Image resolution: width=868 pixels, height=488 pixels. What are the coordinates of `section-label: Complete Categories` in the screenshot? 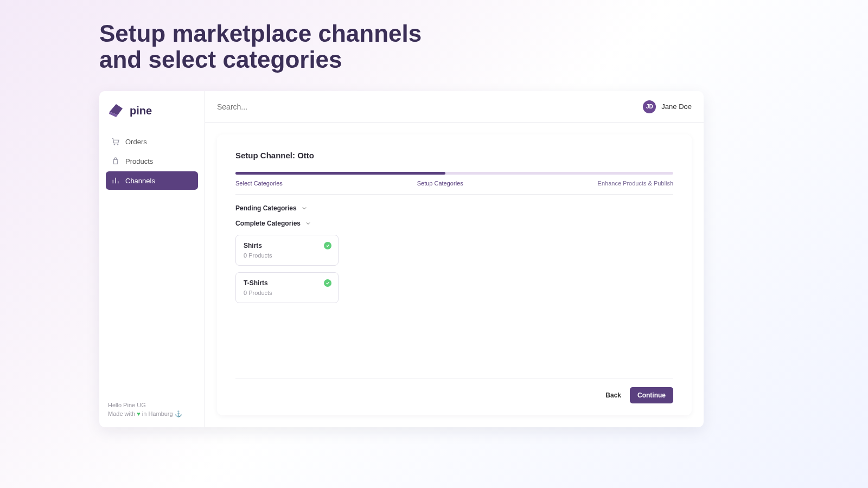 It's located at (268, 223).